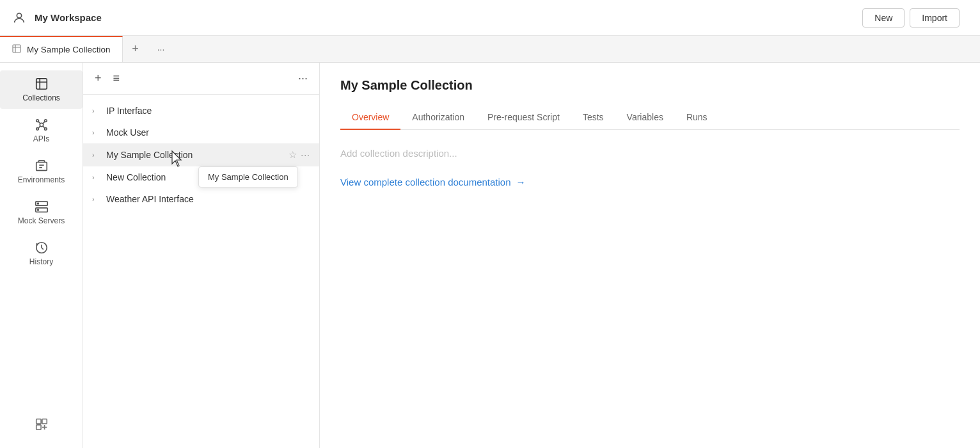  What do you see at coordinates (426, 182) in the screenshot?
I see `docs-link-text: View complete collection documentation` at bounding box center [426, 182].